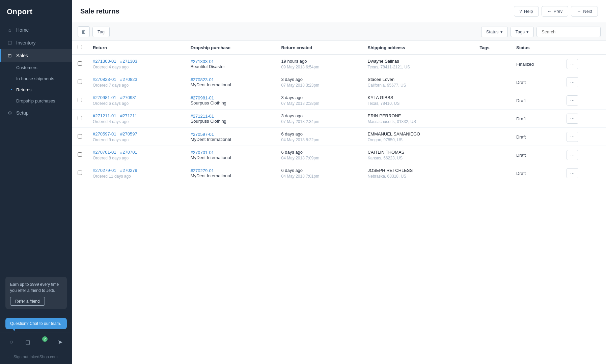 The width and height of the screenshot is (606, 364). What do you see at coordinates (129, 171) in the screenshot?
I see `return-order-link: #270279` at bounding box center [129, 171].